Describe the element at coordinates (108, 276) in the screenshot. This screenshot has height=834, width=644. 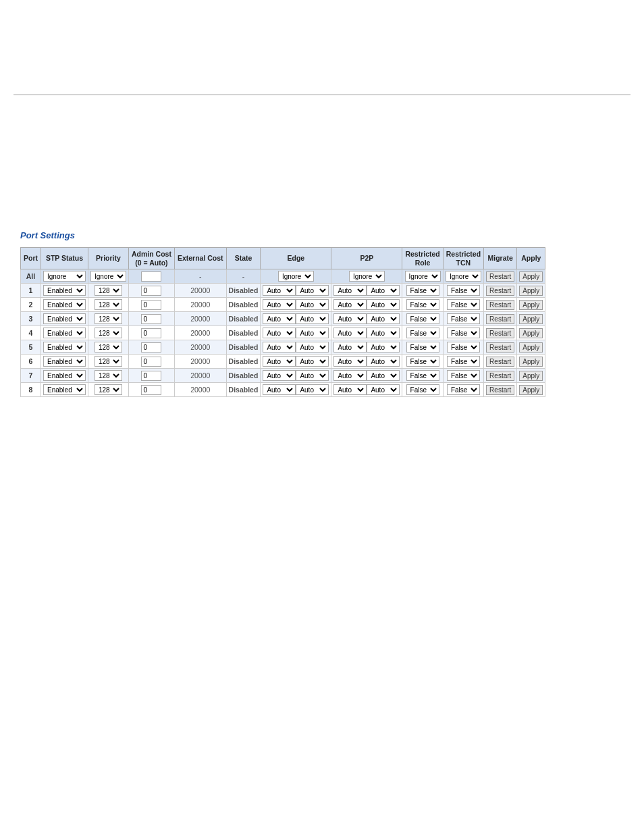
I see `all-priority-select: Ignore 128` at that location.